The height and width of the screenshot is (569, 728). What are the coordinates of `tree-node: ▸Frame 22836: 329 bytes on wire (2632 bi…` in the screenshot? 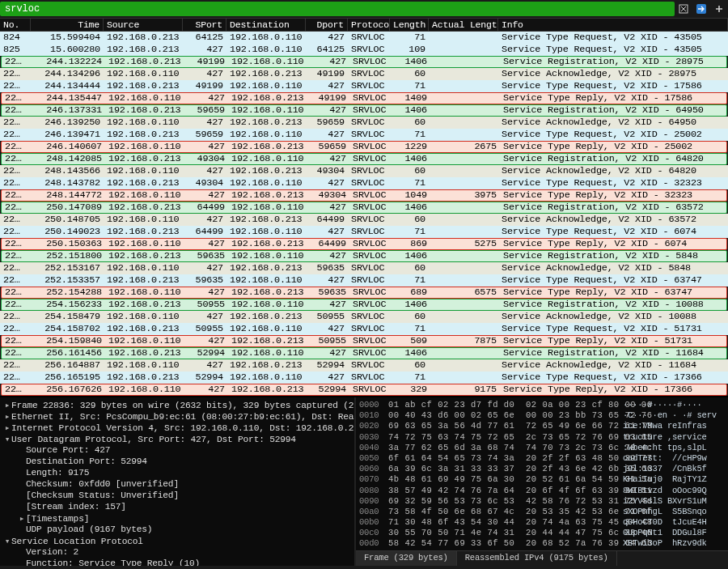 It's located at (177, 406).